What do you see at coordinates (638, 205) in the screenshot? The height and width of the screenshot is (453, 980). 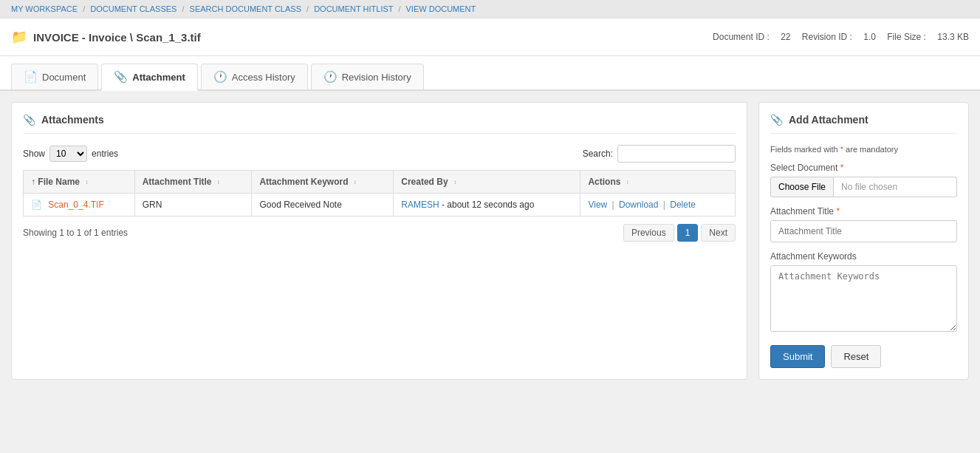 I see `action-download: Download` at bounding box center [638, 205].